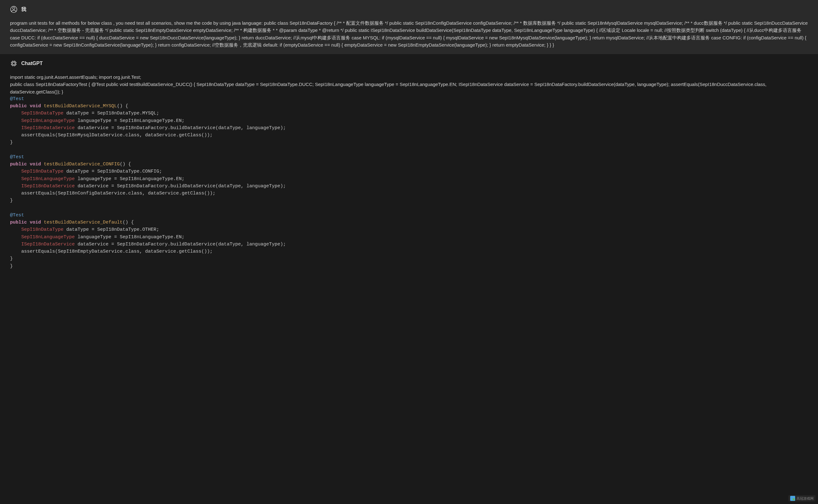  What do you see at coordinates (409, 63) in the screenshot?
I see `assistant-message-header: ChatGPT` at bounding box center [409, 63].